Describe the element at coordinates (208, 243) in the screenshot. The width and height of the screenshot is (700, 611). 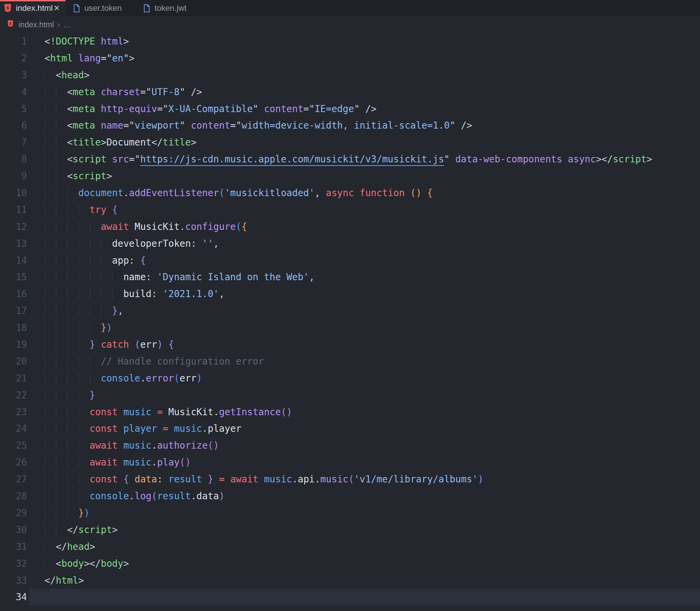
I see `token-str: ''` at that location.